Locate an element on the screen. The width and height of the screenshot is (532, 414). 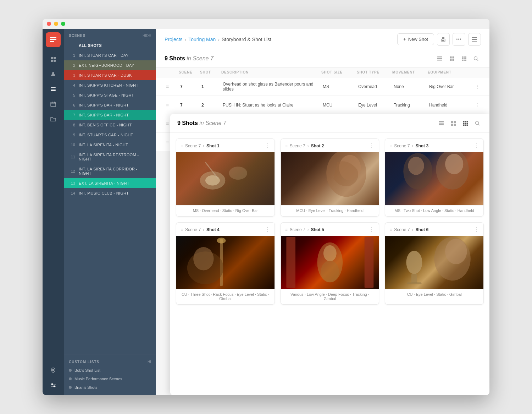
scene-num: 12 is located at coordinates (72, 171).